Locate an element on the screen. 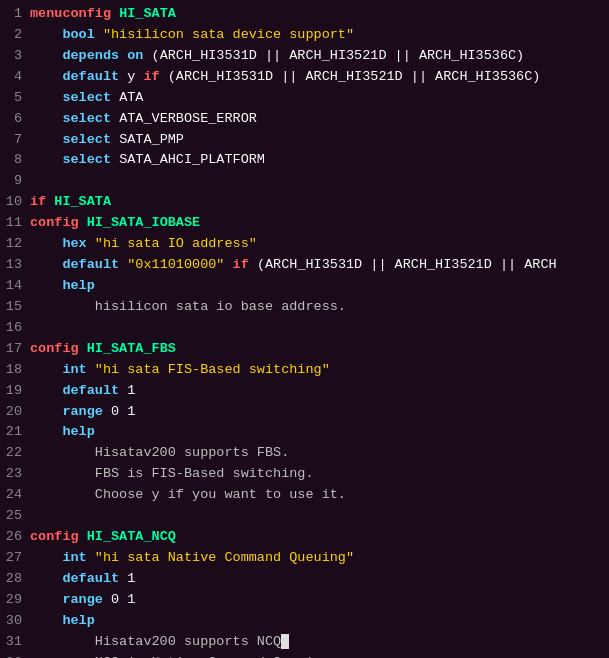 The height and width of the screenshot is (658, 609). code-line: 9 is located at coordinates (304, 182).